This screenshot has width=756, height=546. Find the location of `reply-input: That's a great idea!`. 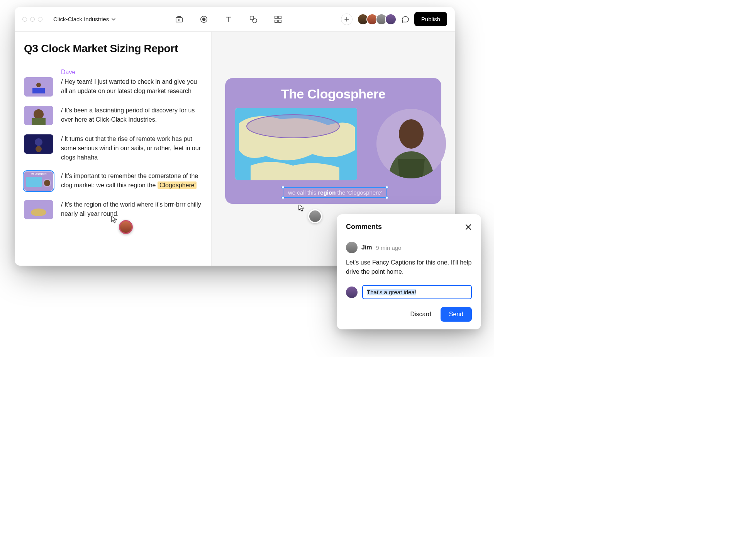

reply-input: That's a great idea! is located at coordinates (417, 292).